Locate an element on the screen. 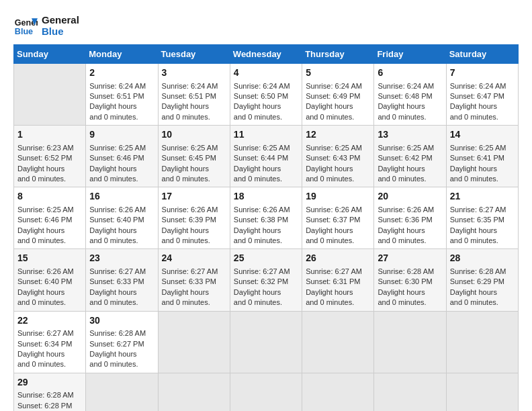  calendar-cell: 10Sunrise: 6:25 AMSunset: 6:45 PMDayligh… is located at coordinates (193, 156).